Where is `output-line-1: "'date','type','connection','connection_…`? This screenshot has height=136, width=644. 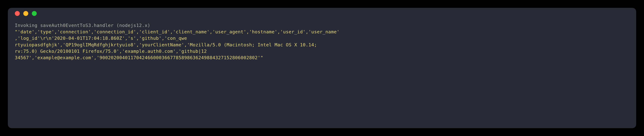
output-line-1: "'date','type','connection','connection_… is located at coordinates (322, 32).